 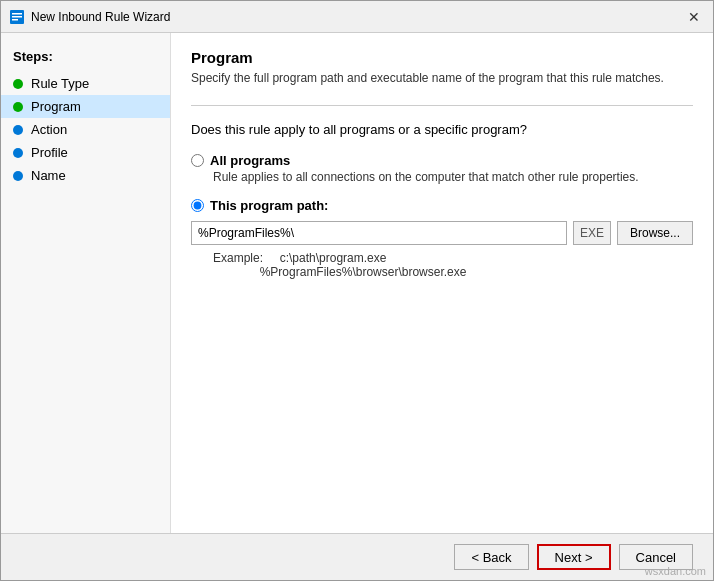 I want to click on watermark: wsxdan.com, so click(x=676, y=571).